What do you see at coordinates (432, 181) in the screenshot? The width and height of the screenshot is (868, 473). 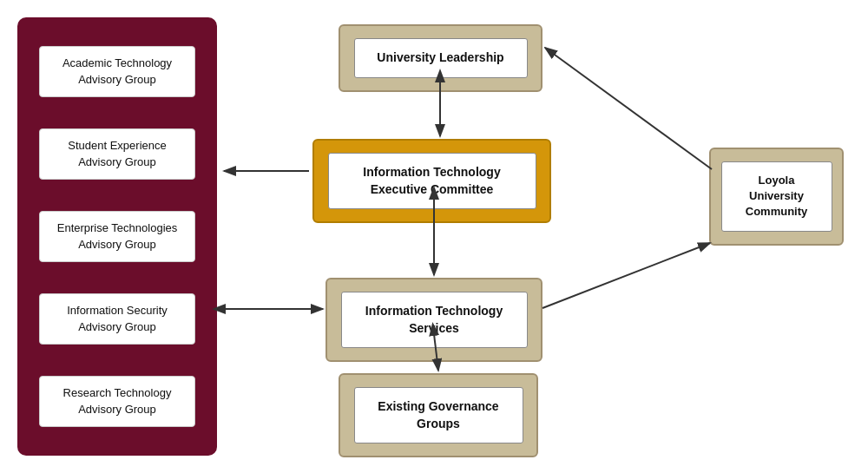 I see `it-executive-committee-box: Information Technology Executive Committ…` at bounding box center [432, 181].